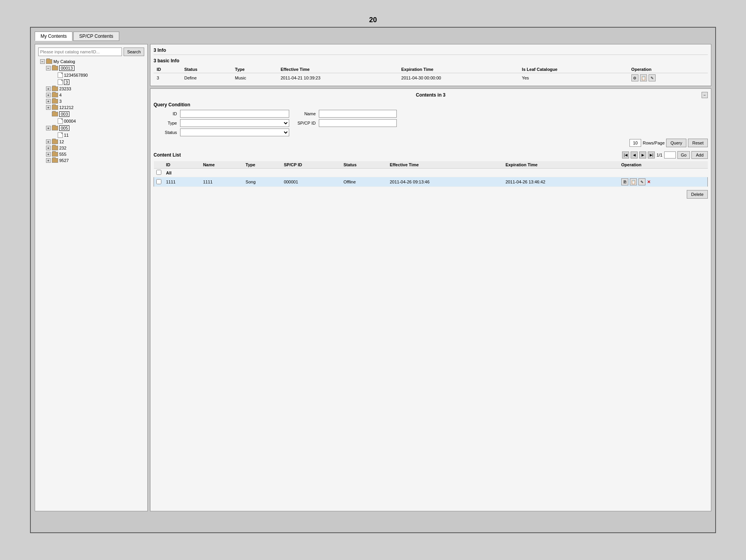 Image resolution: width=746 pixels, height=560 pixels. Describe the element at coordinates (634, 155) in the screenshot. I see `prev-page-button: ◀` at that location.